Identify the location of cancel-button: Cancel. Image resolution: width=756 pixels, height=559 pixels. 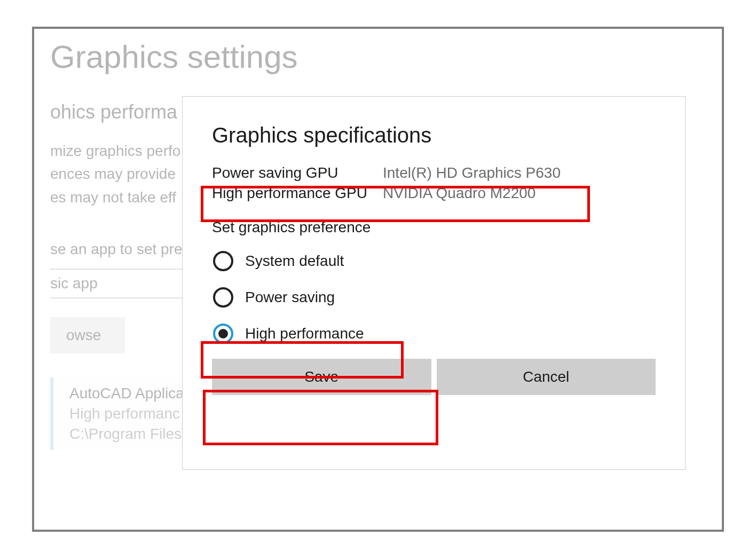
(547, 377).